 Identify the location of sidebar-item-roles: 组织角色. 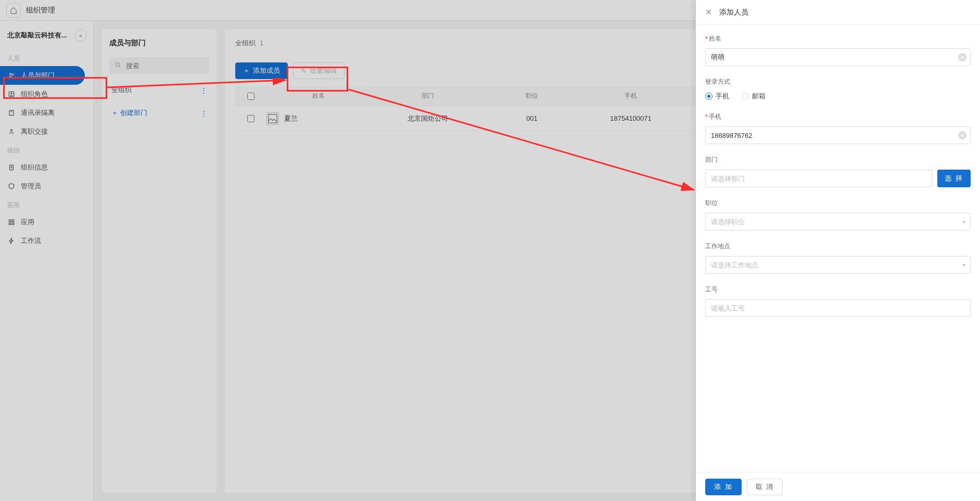
(43, 94).